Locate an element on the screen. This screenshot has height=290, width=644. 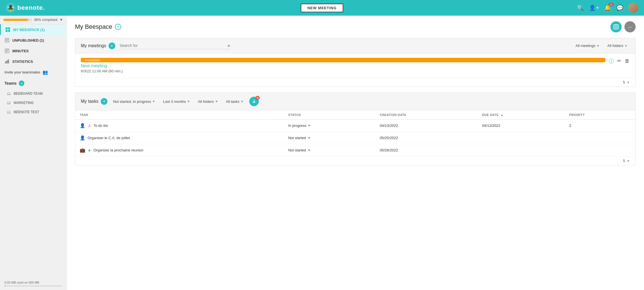
tasks-header-row: TASK STATUS CREATION DATE DUE DATE ▲ is located at coordinates (355, 115).